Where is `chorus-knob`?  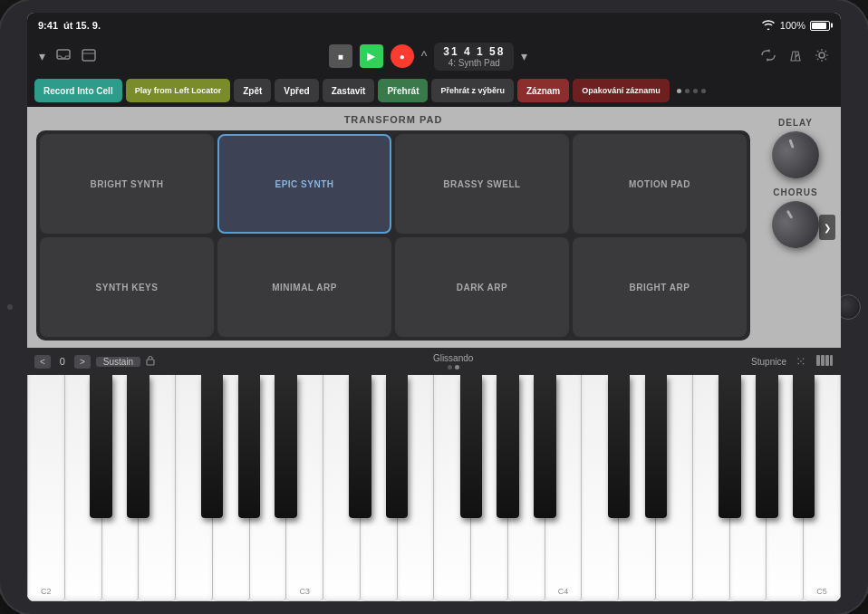
chorus-knob is located at coordinates (796, 225).